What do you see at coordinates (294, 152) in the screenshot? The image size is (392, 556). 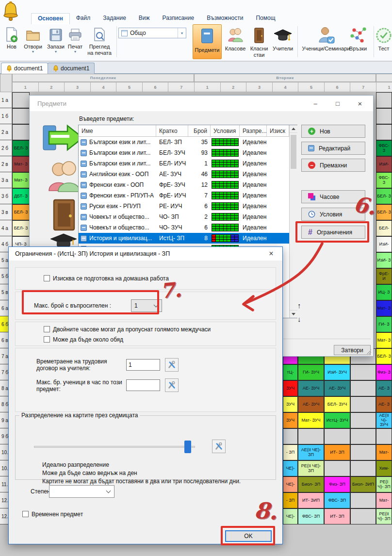 I see `scrollbar-thumb` at bounding box center [294, 152].